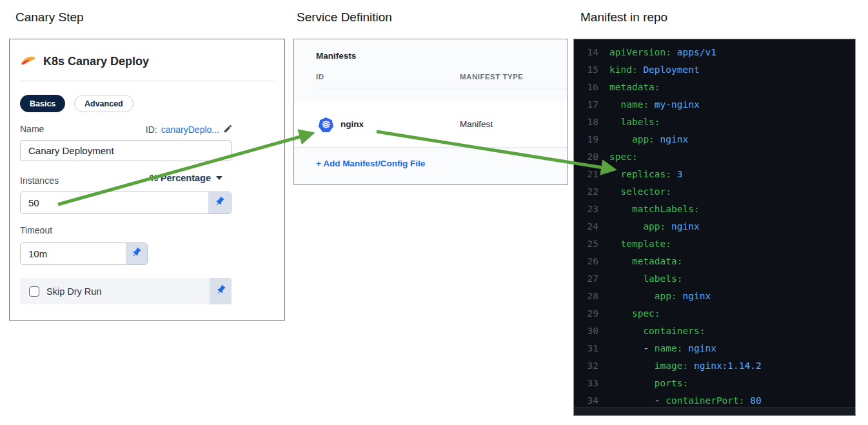 The image size is (868, 425). Describe the element at coordinates (715, 331) in the screenshot. I see `code-line: 30 containers:` at that location.